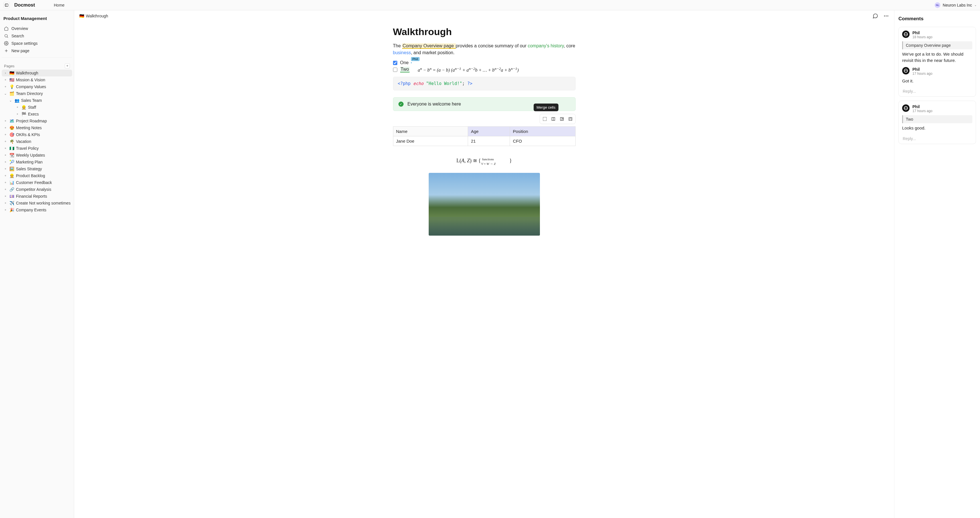 This screenshot has width=980, height=518. What do you see at coordinates (484, 136) in the screenshot?
I see `data-table: Name Age Position Jane Doe 21 CFO` at bounding box center [484, 136].